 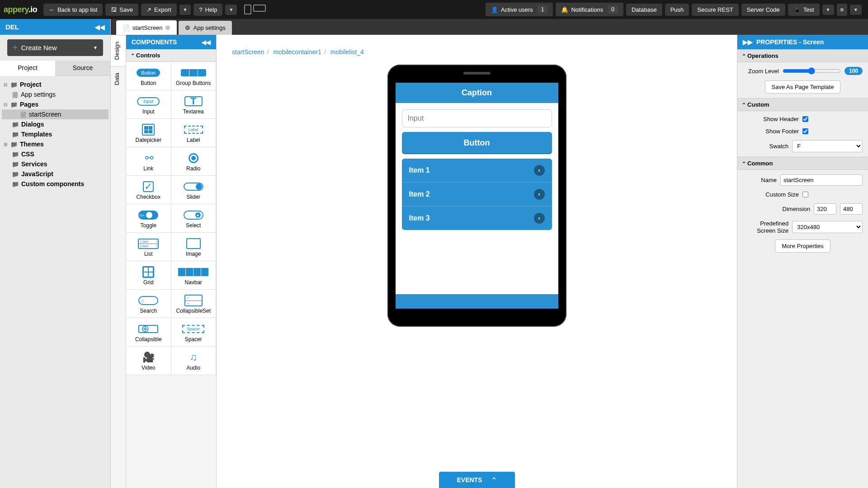 What do you see at coordinates (803, 164) in the screenshot?
I see `section-common: Common` at bounding box center [803, 164].